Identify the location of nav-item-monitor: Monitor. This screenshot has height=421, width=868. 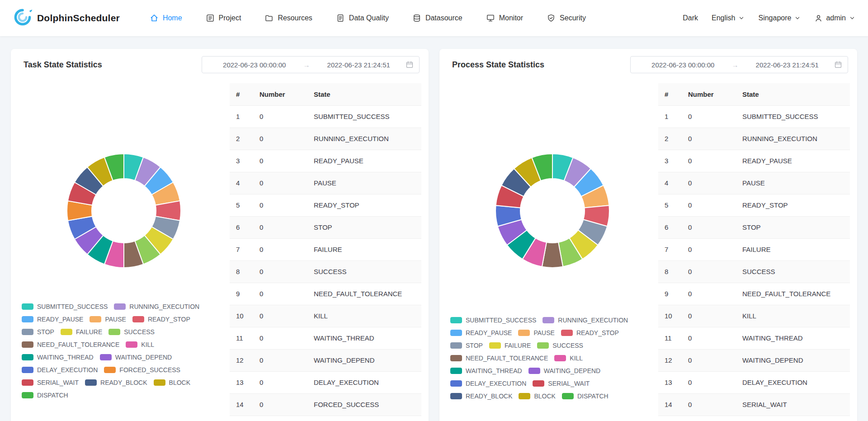
(505, 18).